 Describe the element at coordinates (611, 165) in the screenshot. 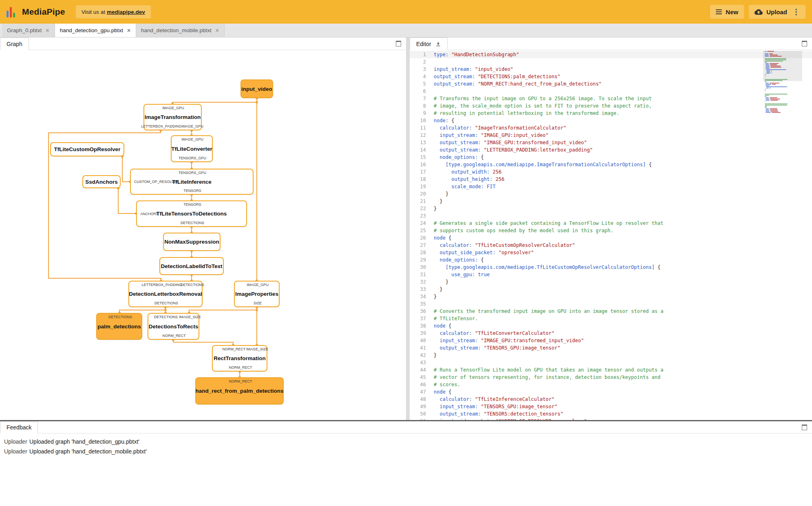

I see `code-line: 16 [type.googleapis.com/mediapipe.ImageT…` at that location.